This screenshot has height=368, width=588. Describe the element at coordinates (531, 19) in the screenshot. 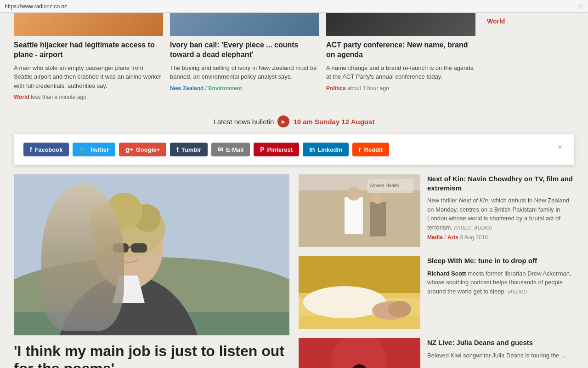

I see `sidebar-world-category: World` at that location.